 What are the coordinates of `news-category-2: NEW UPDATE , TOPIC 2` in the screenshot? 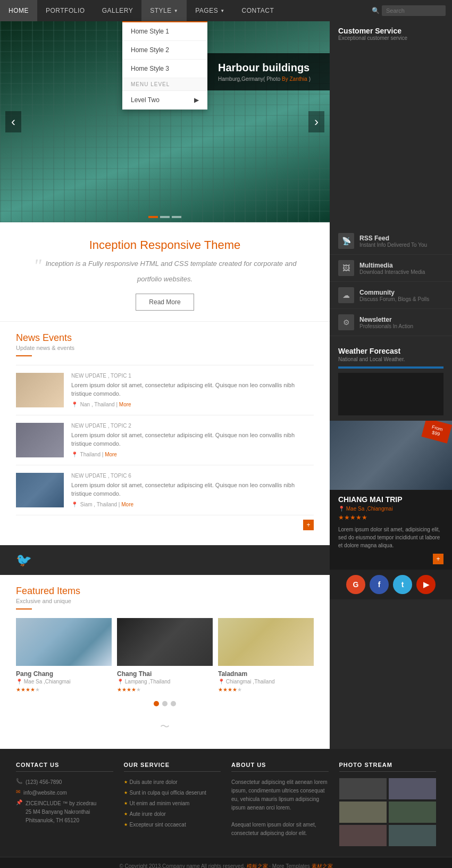 It's located at (192, 425).